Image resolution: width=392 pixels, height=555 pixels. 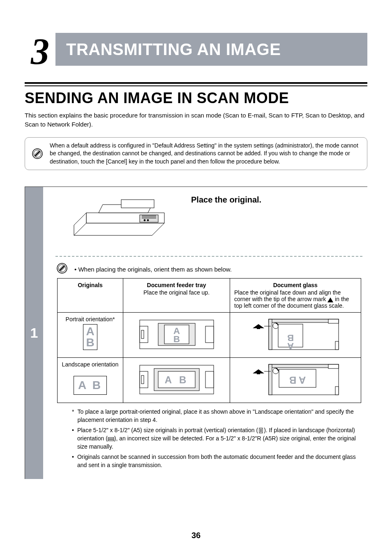 What do you see at coordinates (196, 84) in the screenshot?
I see `section-divider` at bounding box center [196, 84].